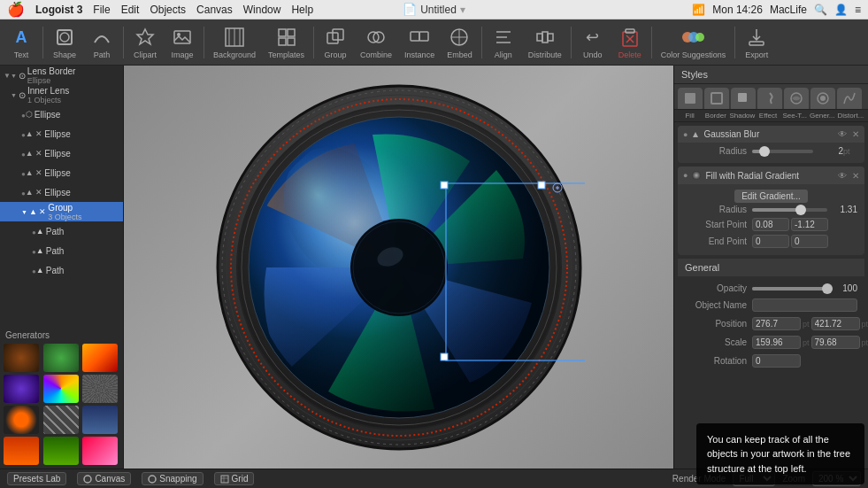 Image resolution: width=868 pixels, height=488 pixels. I want to click on snapping-button: Snapping, so click(172, 478).